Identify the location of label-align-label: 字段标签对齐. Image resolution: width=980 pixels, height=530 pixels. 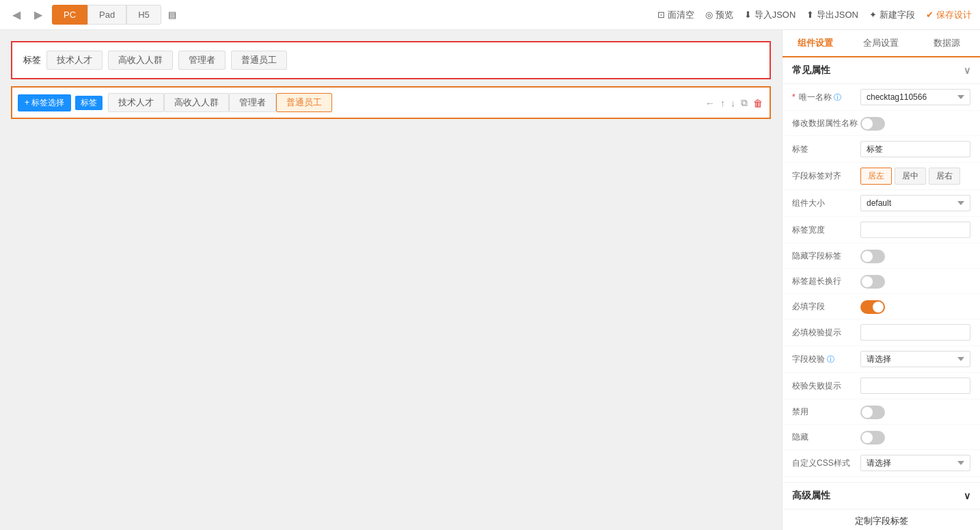
(826, 176).